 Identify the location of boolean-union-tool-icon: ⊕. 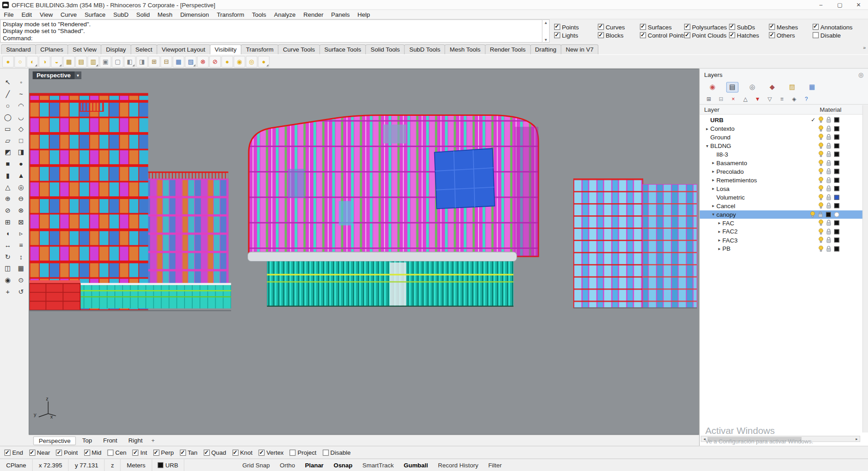
(7, 199).